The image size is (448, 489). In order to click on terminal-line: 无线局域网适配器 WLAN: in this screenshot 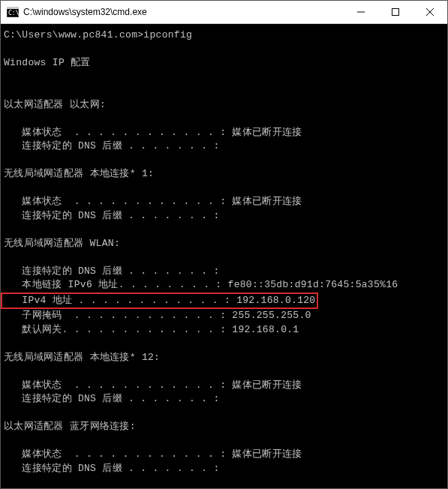, I will do `click(224, 244)`.